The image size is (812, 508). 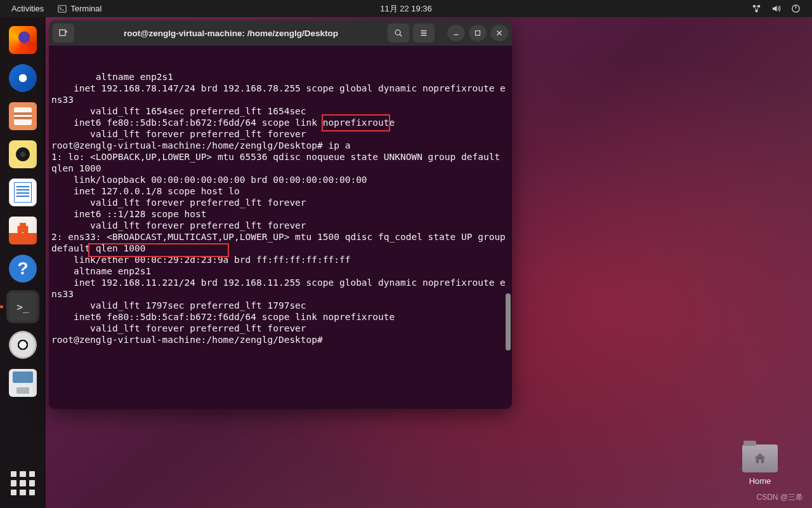 I want to click on home-shortcut: Home, so click(x=760, y=465).